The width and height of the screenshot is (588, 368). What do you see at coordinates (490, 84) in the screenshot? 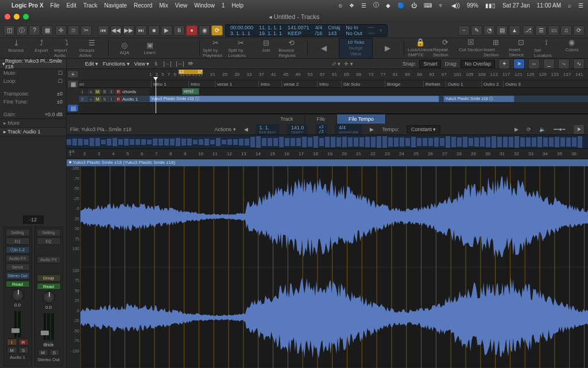
I see `marker: Outro 2` at bounding box center [490, 84].